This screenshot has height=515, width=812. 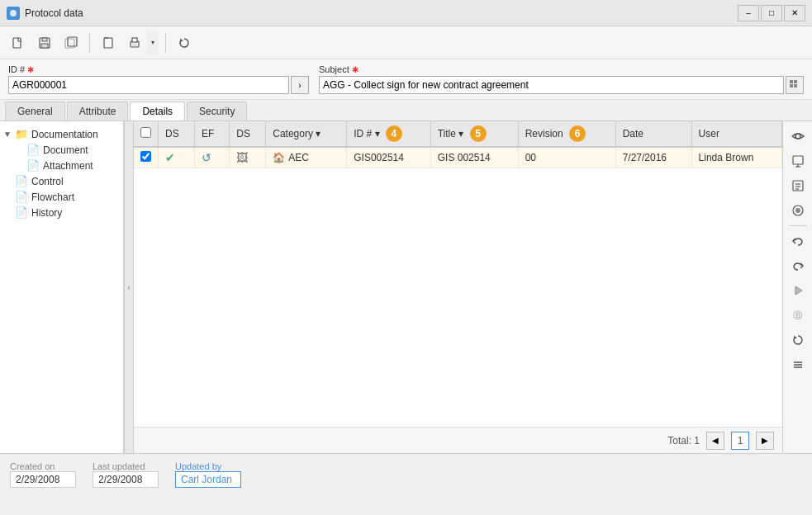 What do you see at coordinates (795, 13) in the screenshot?
I see `close-button: ✕` at bounding box center [795, 13].